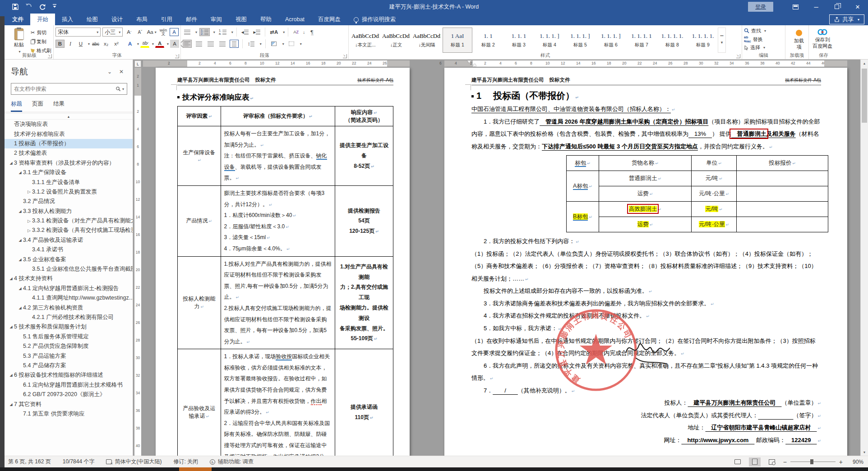 This screenshot has height=471, width=868. What do you see at coordinates (68, 19) in the screenshot?
I see `tab-插入: 插入` at bounding box center [68, 19].